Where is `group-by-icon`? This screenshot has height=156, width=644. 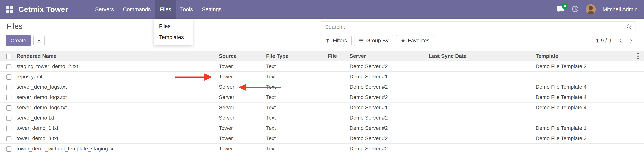 group-by-icon is located at coordinates (362, 41).